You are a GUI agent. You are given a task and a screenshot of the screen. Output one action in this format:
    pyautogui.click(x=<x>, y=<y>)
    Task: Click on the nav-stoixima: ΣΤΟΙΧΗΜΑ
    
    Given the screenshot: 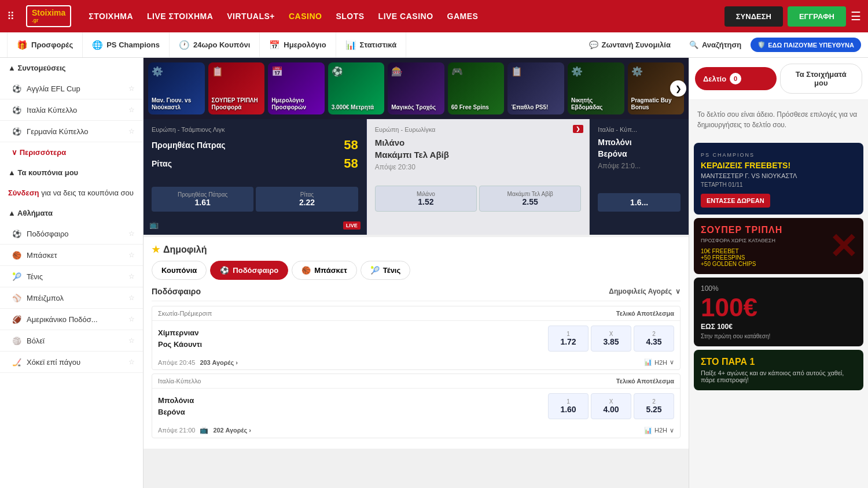 What is the action you would take?
    pyautogui.click(x=111, y=16)
    